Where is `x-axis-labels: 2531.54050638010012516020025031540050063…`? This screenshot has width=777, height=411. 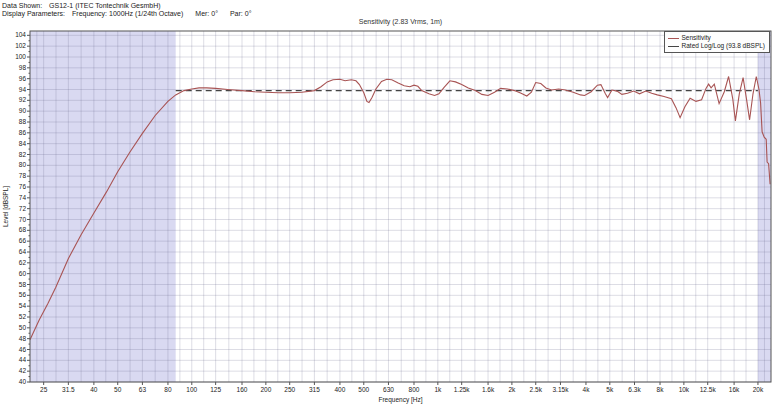
x-axis-labels: 2531.54050638010012516020025031540050063… is located at coordinates (402, 388).